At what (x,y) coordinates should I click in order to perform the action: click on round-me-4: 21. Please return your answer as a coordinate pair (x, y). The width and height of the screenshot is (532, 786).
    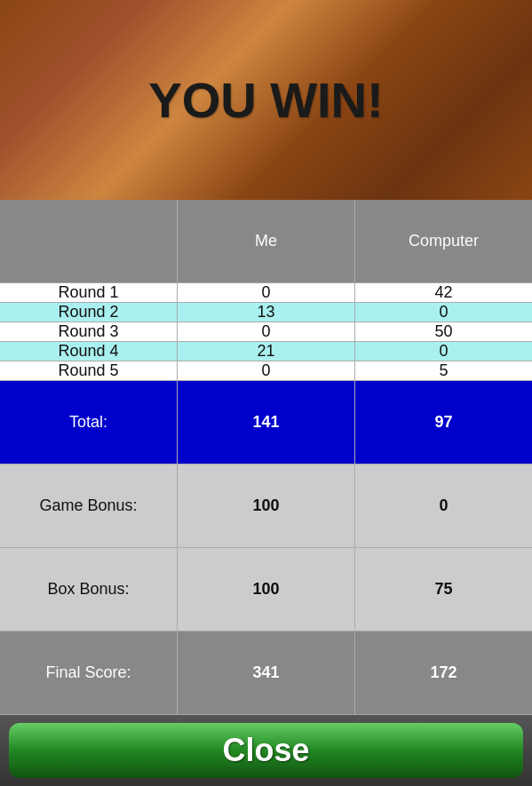
    Looking at the image, I should click on (266, 352).